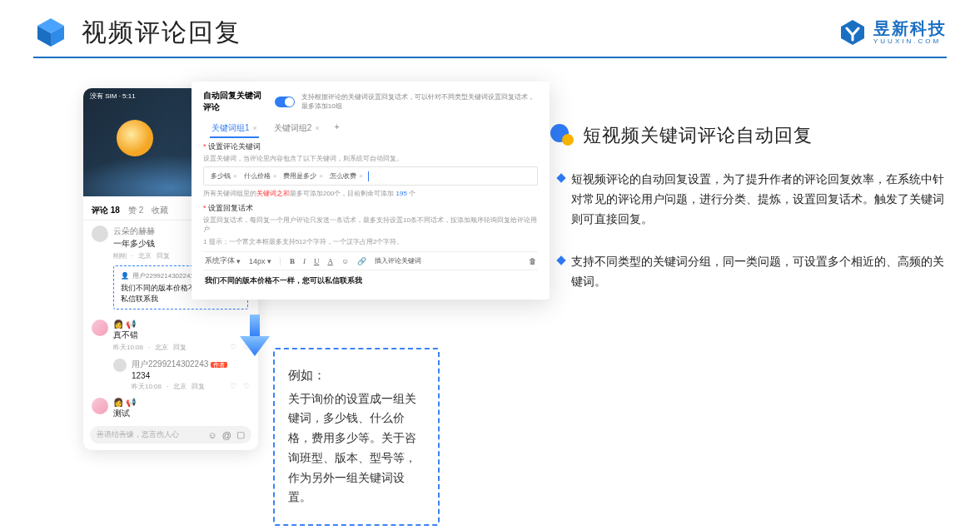  I want to click on bullet-text: 短视频评论的自动回复设置，为了提升作者的评论回复效率，在系统中针对常见的评论用户…, so click(759, 200).